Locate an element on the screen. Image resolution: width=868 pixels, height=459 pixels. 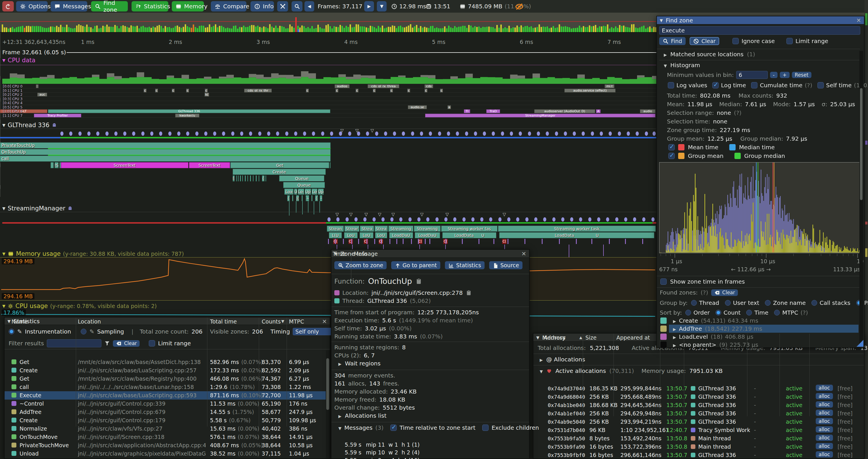
cpu-zone-bar: A is located at coordinates (598, 111).